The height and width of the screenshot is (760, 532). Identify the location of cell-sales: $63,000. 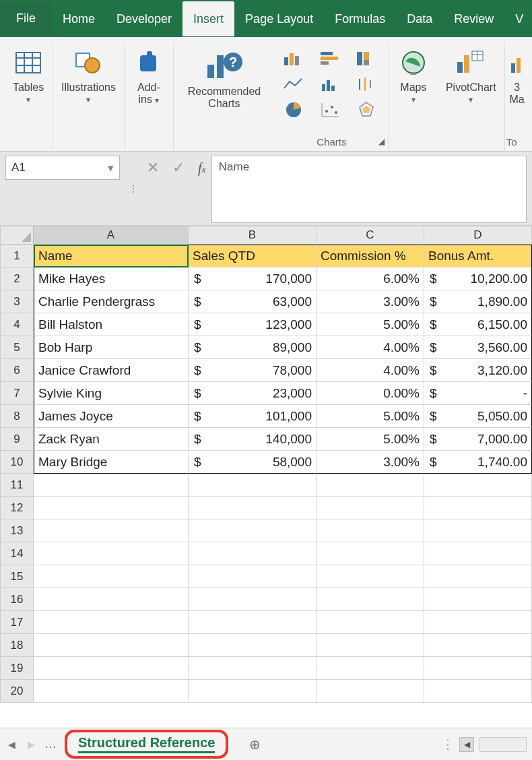
(253, 302).